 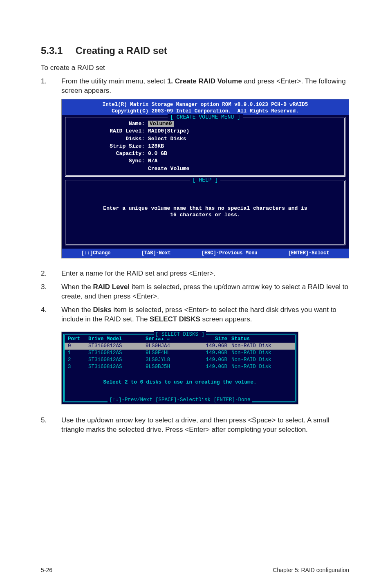 What do you see at coordinates (195, 51) in the screenshot?
I see `section-heading: 5.3.1 Creating a RAID set` at bounding box center [195, 51].